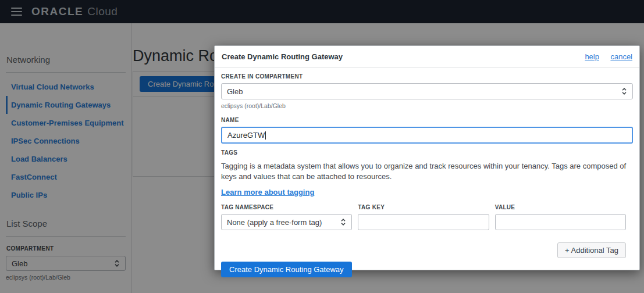 The height and width of the screenshot is (293, 644). What do you see at coordinates (424, 222) in the screenshot?
I see `tag-key-input` at bounding box center [424, 222].